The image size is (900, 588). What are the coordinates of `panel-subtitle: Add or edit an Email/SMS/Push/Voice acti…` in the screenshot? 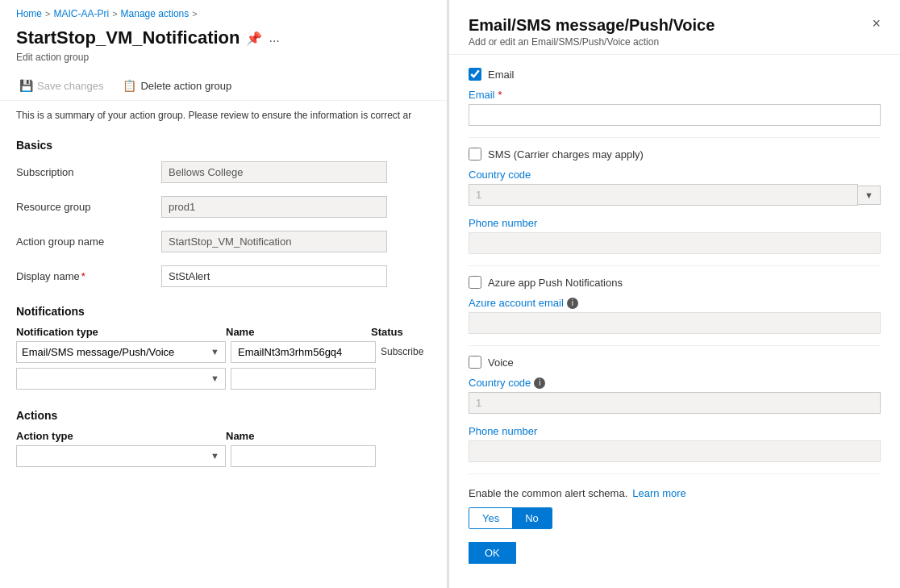 It's located at (592, 42).